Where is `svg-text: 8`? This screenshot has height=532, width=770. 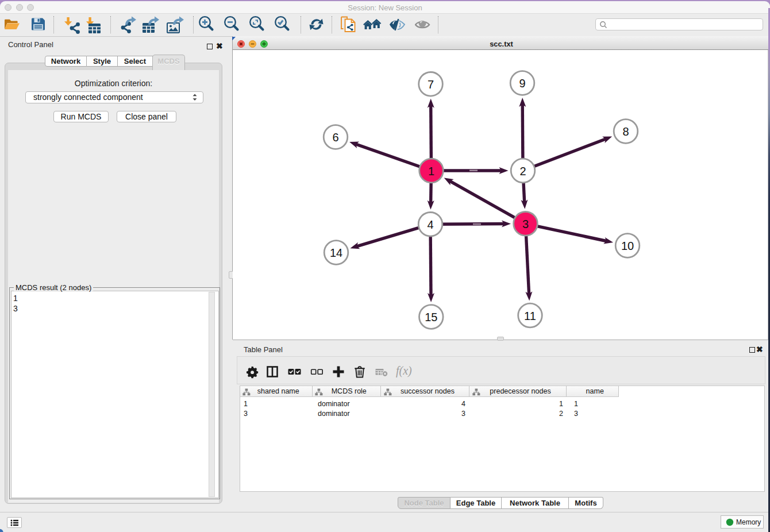 svg-text: 8 is located at coordinates (625, 132).